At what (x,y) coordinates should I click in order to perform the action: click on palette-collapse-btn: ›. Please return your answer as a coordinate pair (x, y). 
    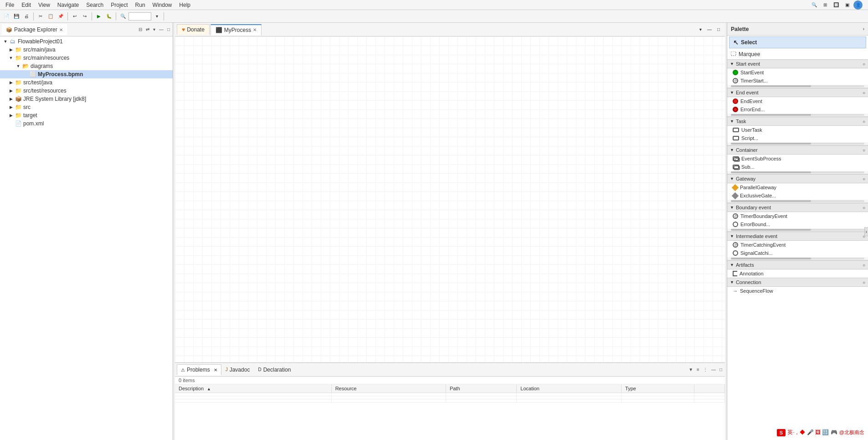
    Looking at the image, I should click on (866, 232).